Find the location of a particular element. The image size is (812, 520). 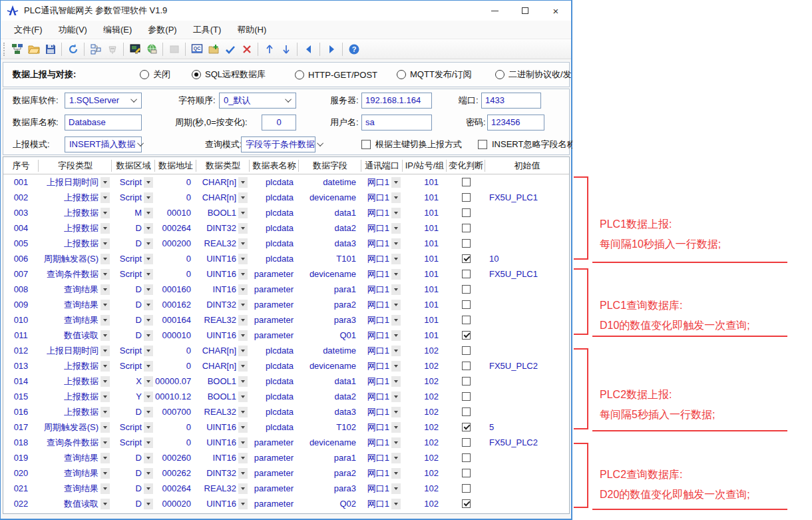

menu-item-parameter: 参数(P) is located at coordinates (162, 30).